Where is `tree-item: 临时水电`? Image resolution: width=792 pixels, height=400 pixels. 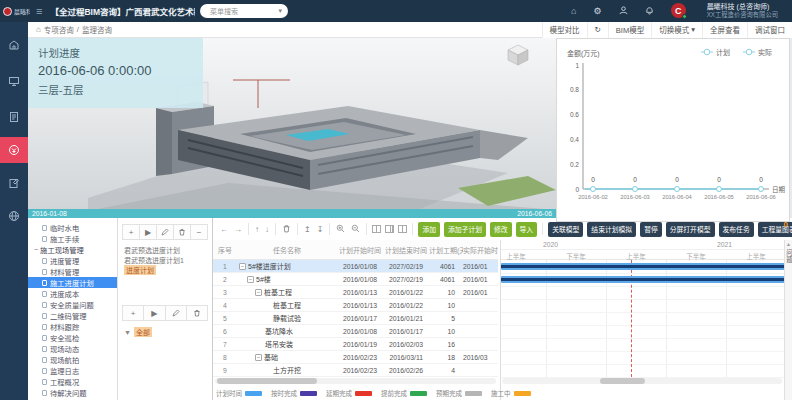 tree-item: 临时水电 is located at coordinates (72, 228).